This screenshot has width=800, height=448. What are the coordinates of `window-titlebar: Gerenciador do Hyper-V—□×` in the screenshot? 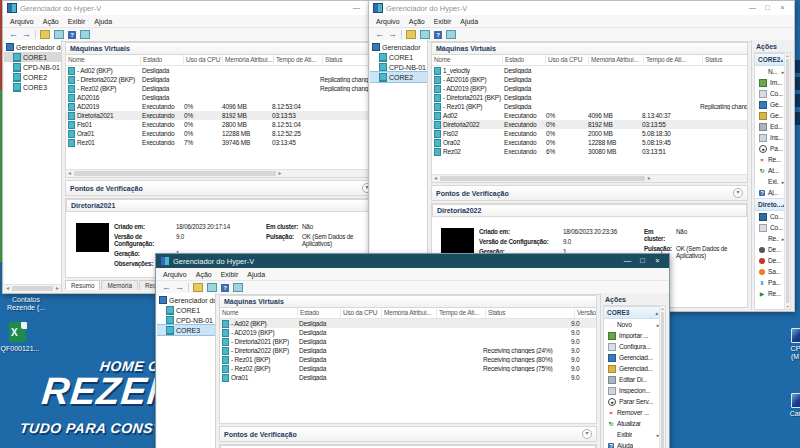 It's located at (582, 8).